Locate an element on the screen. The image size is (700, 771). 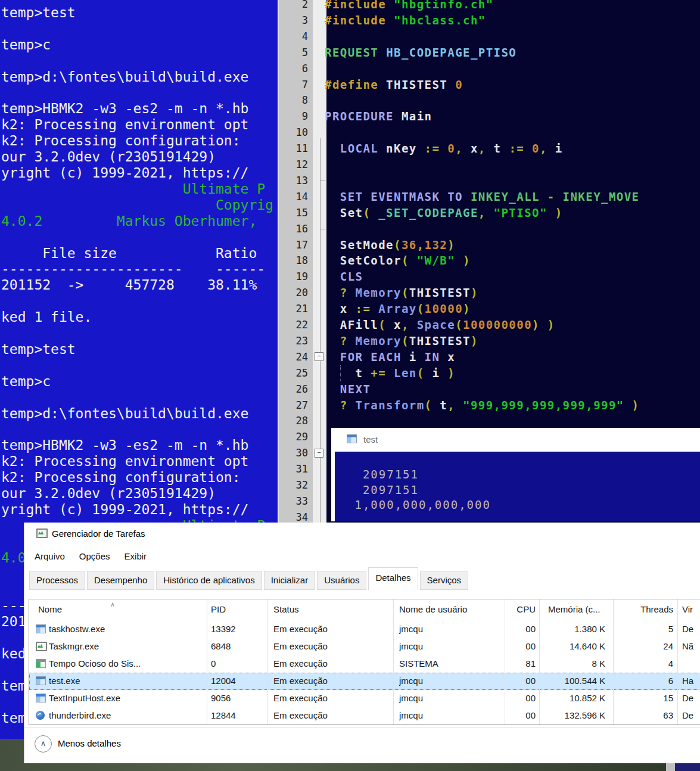
menu-item-opes: Opções is located at coordinates (95, 557).